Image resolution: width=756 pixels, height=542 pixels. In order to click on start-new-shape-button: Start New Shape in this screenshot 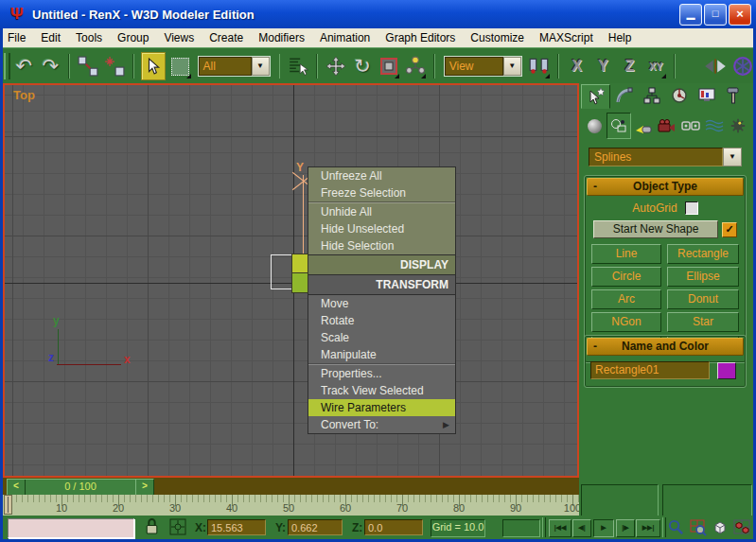, I will do `click(656, 229)`.